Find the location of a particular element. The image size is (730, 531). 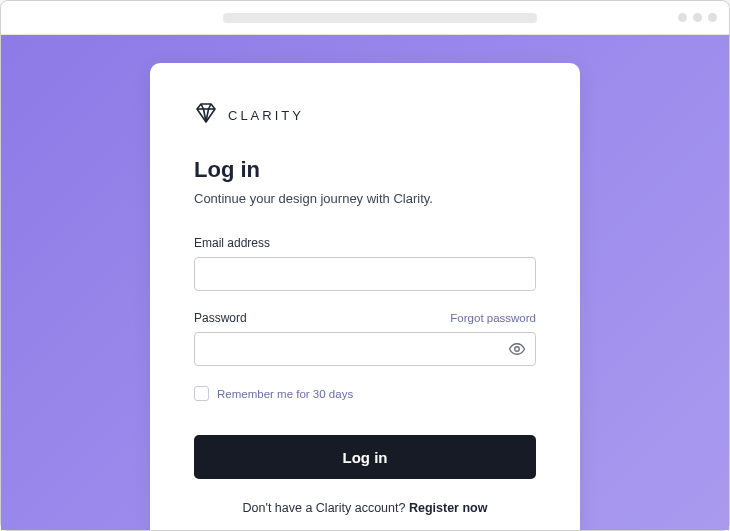

forgot-password-link: Forgot password is located at coordinates (493, 318).